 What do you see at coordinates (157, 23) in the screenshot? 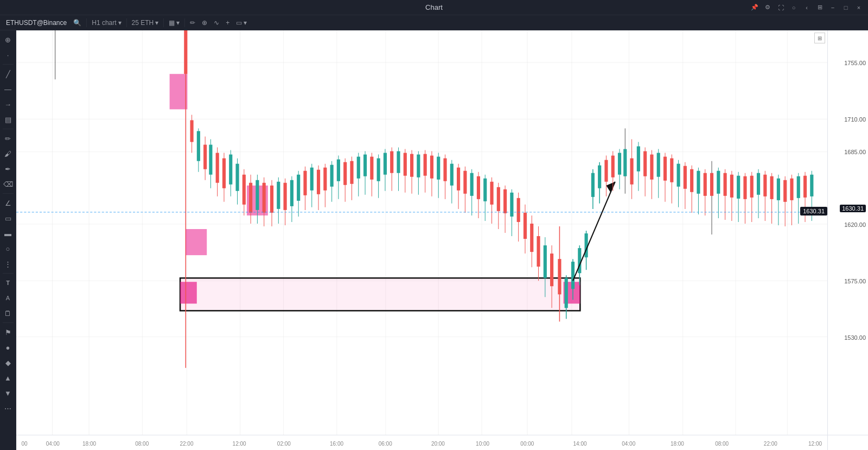
I see `lots-chevron: ▾` at bounding box center [157, 23].